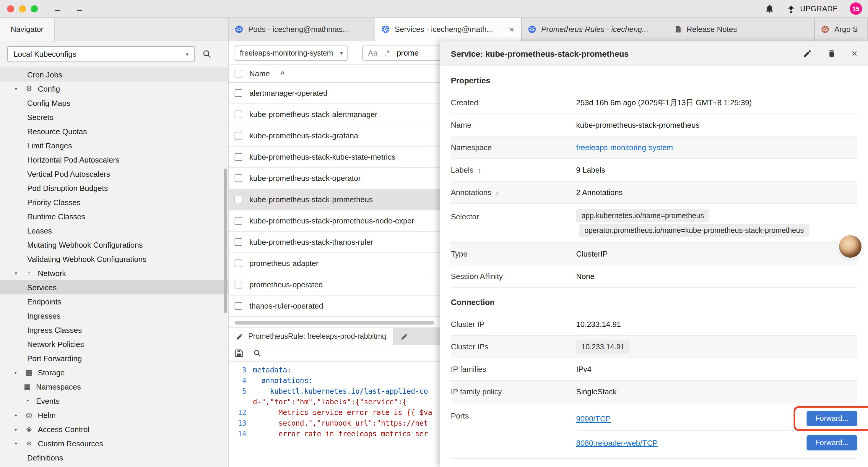 The width and height of the screenshot is (868, 467). What do you see at coordinates (812, 8) in the screenshot?
I see `upgrade-button: UPGRADE` at bounding box center [812, 8].